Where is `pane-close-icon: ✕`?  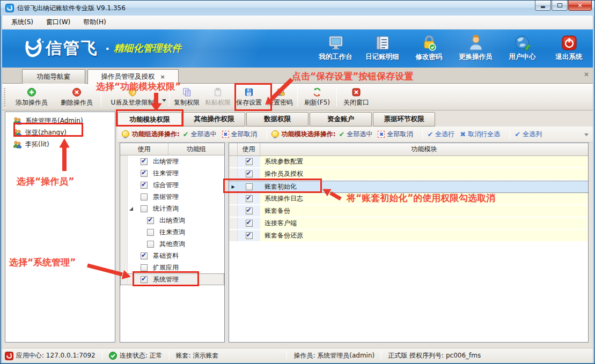
pane-close-icon: ✕ is located at coordinates (586, 75).